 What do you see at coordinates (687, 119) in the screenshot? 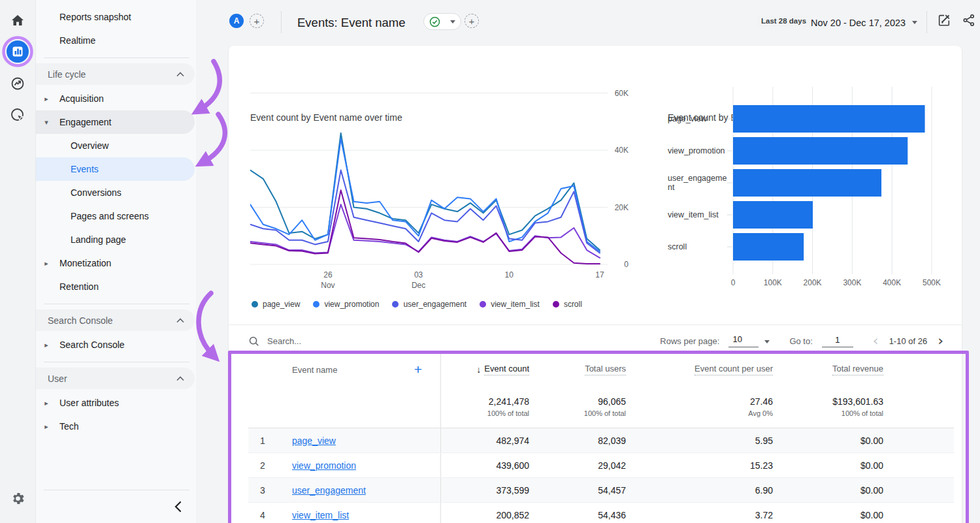
I see `svg-text: page_view` at bounding box center [687, 119].